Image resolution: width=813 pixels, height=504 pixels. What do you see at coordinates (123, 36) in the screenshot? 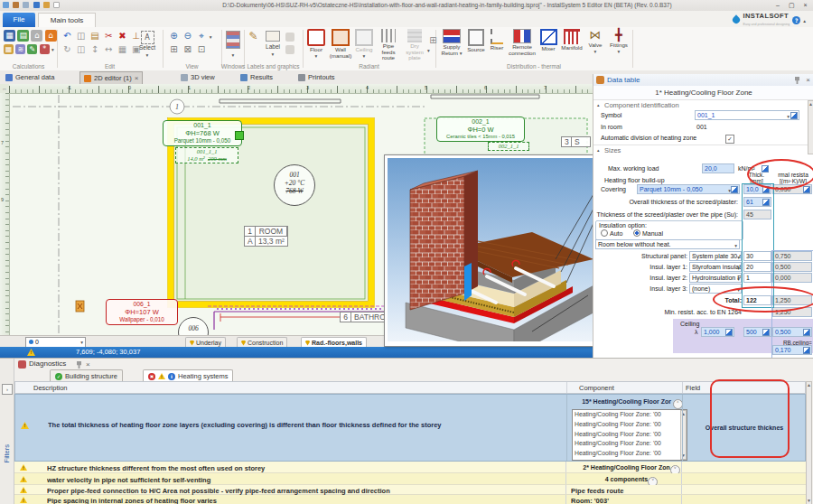
I see `delete-icon: ✖` at bounding box center [123, 36].